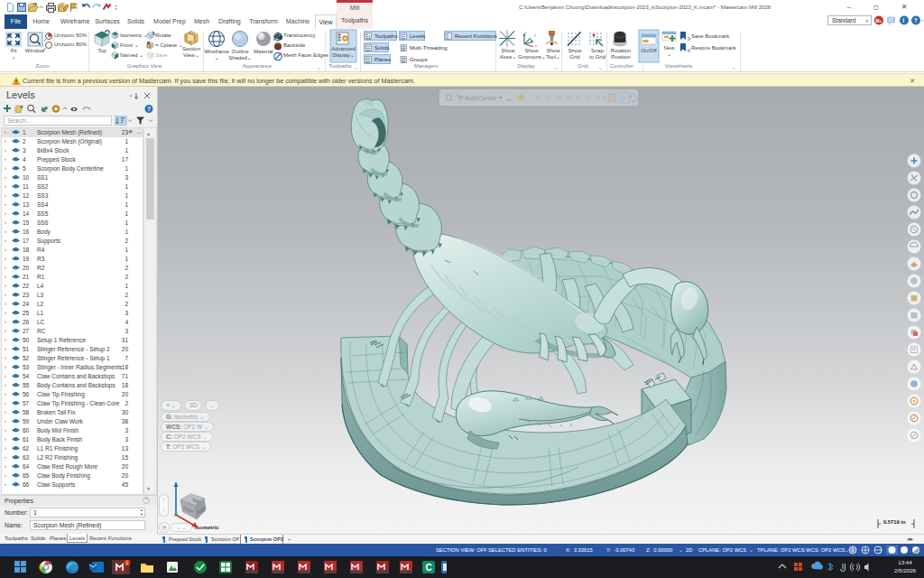 The width and height of the screenshot is (924, 578). Describe the element at coordinates (879, 22) in the screenshot. I see `svg-text: M»` at that location.